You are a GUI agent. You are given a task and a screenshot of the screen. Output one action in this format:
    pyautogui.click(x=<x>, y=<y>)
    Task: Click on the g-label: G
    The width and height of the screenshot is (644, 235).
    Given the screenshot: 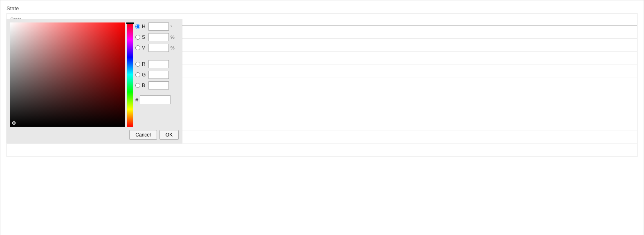 What is the action you would take?
    pyautogui.click(x=144, y=75)
    